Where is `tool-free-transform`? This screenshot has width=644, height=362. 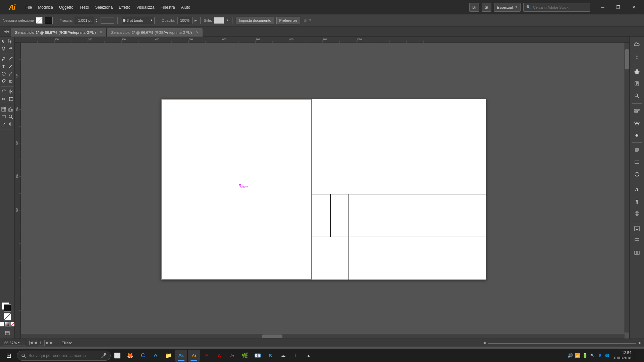
tool-free-transform is located at coordinates (11, 99).